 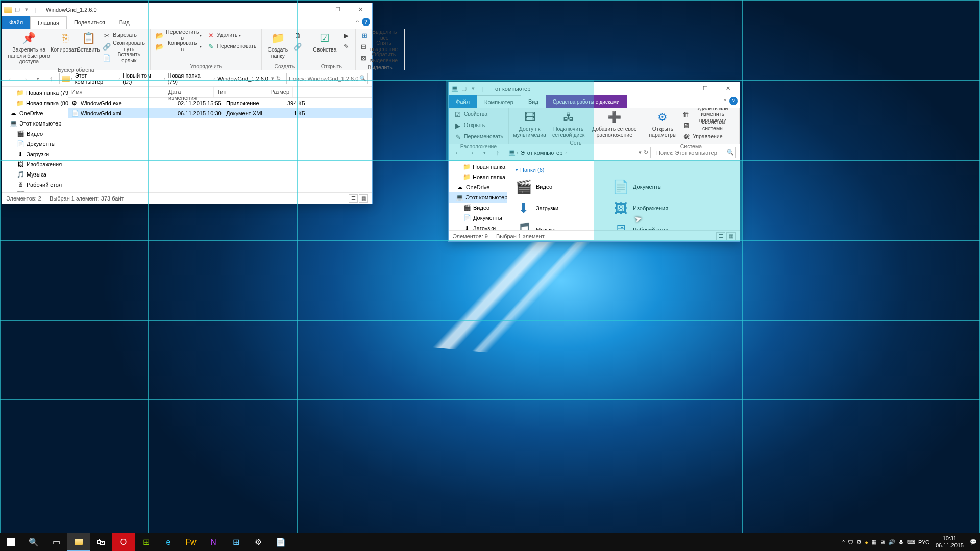 What do you see at coordinates (258, 542) in the screenshot?
I see `app-taskbar-icon: ⚙` at bounding box center [258, 542].